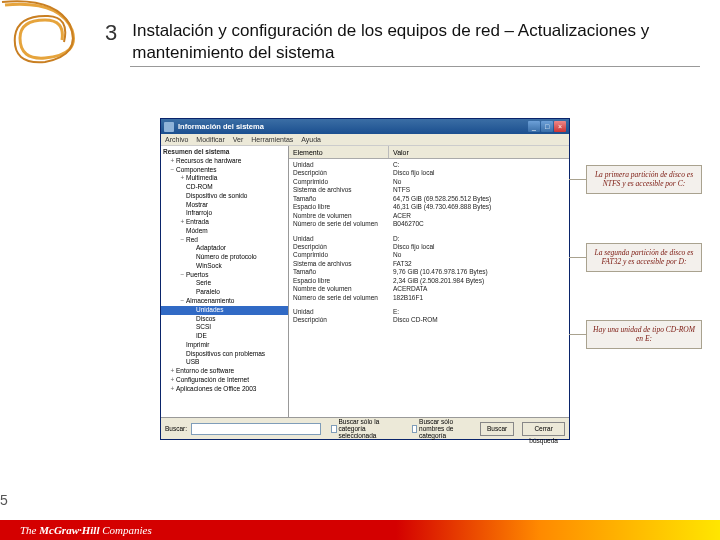 This screenshot has width=720, height=540. I want to click on tree-item: Adaptador, so click(224, 248).